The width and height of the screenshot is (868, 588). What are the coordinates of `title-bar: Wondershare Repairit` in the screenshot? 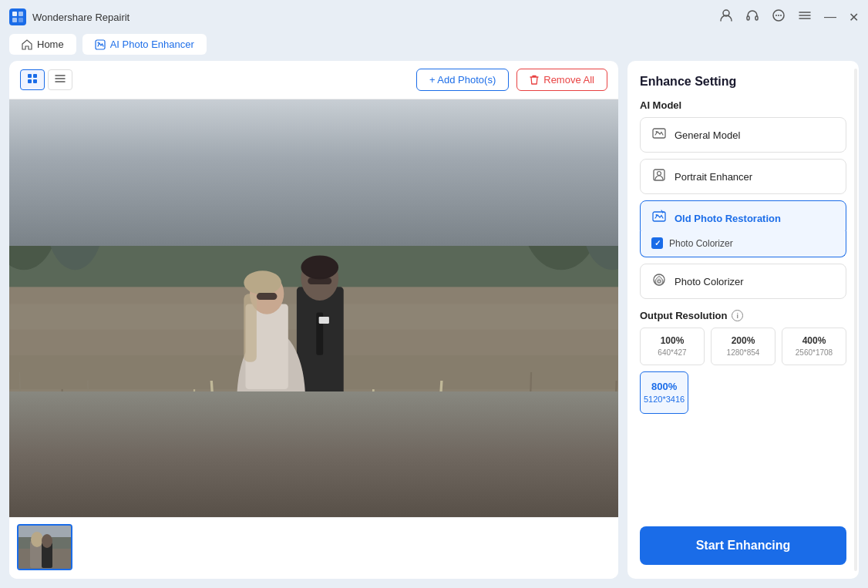 It's located at (434, 17).